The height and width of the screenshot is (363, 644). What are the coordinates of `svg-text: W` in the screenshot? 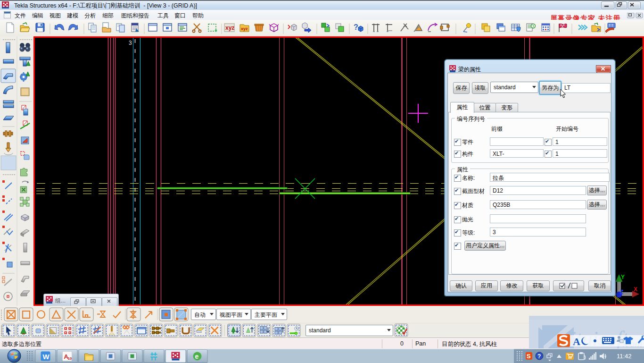 It's located at (46, 357).